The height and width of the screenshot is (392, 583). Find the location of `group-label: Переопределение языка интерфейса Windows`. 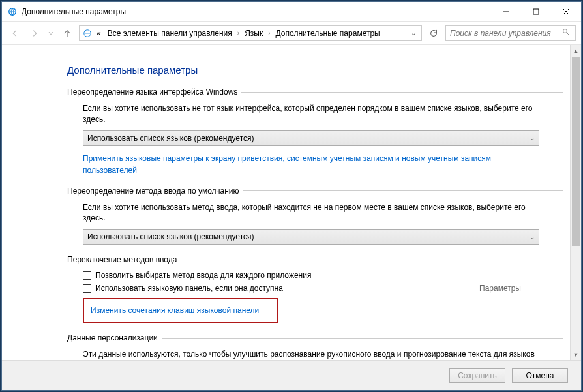

group-label: Переопределение языка интерфейса Windows is located at coordinates (154, 92).